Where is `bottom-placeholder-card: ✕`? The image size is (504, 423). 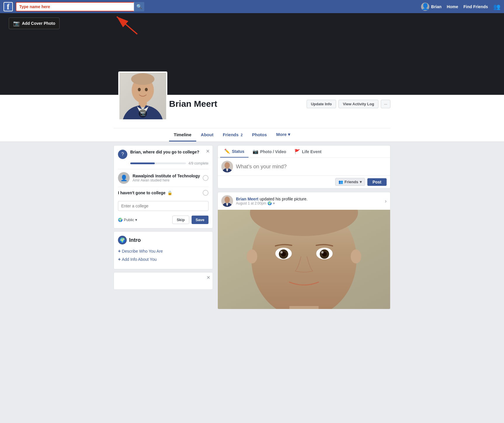
bottom-placeholder-card: ✕ is located at coordinates (163, 281).